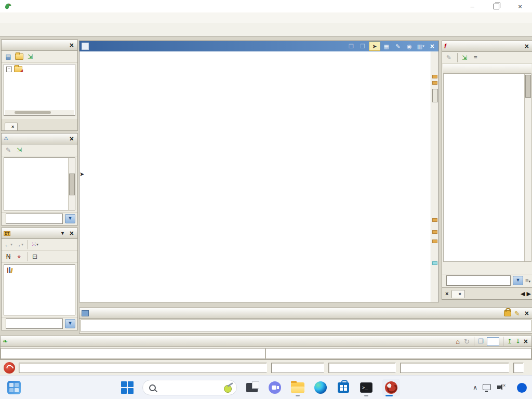 This screenshot has height=399, width=532. I want to click on back-icon: ←▾, so click(8, 245).